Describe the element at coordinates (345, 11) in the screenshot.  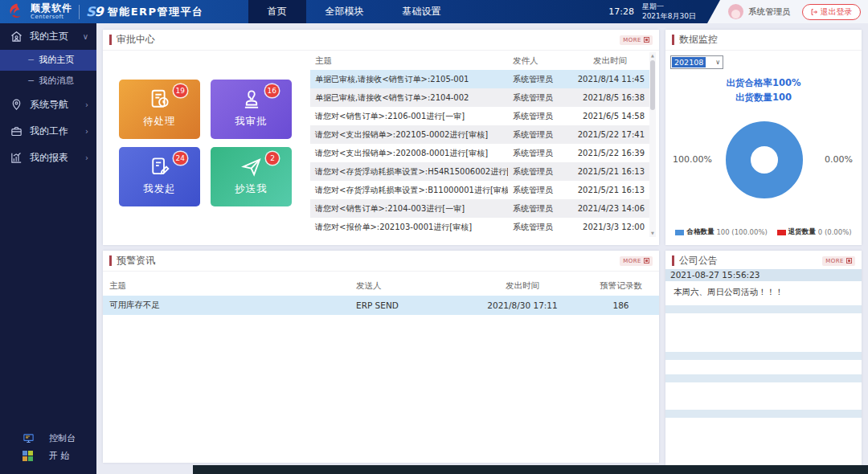
I see `tab-all-modules: 全部模块` at that location.